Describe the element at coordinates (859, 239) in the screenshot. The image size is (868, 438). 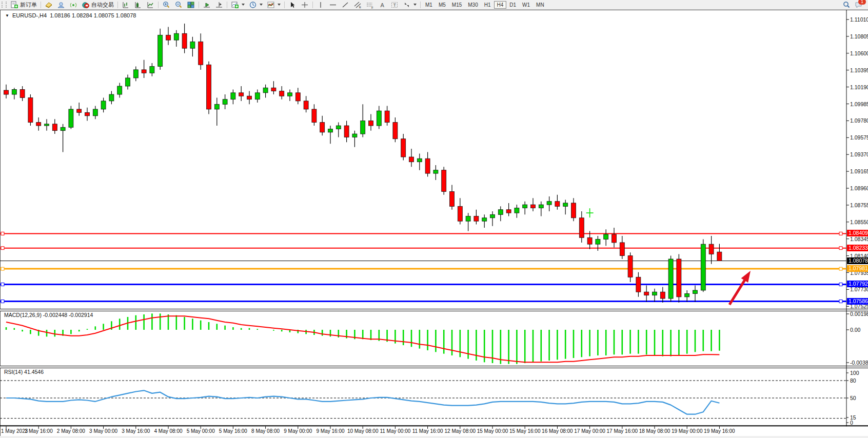
I see `price-tick-label: 1.08345` at that location.